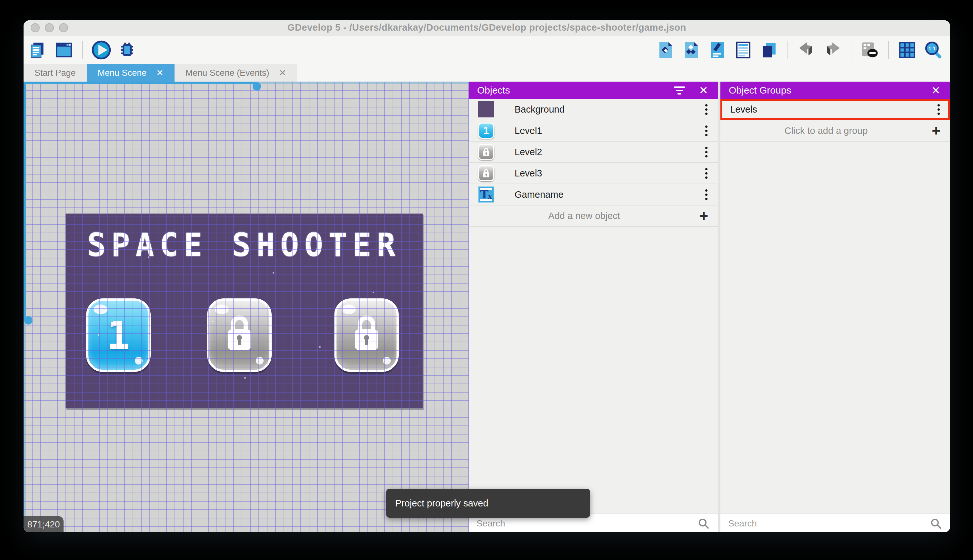 This screenshot has width=973, height=560. Describe the element at coordinates (835, 131) in the screenshot. I see `add-group-row: Click to add a group +` at that location.